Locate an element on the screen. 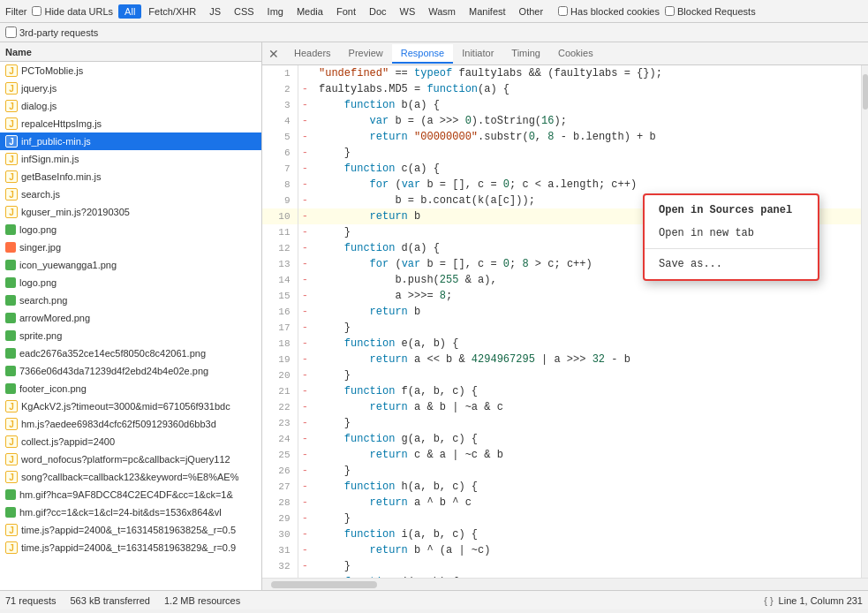  vertical-scrollbar is located at coordinates (864, 322).